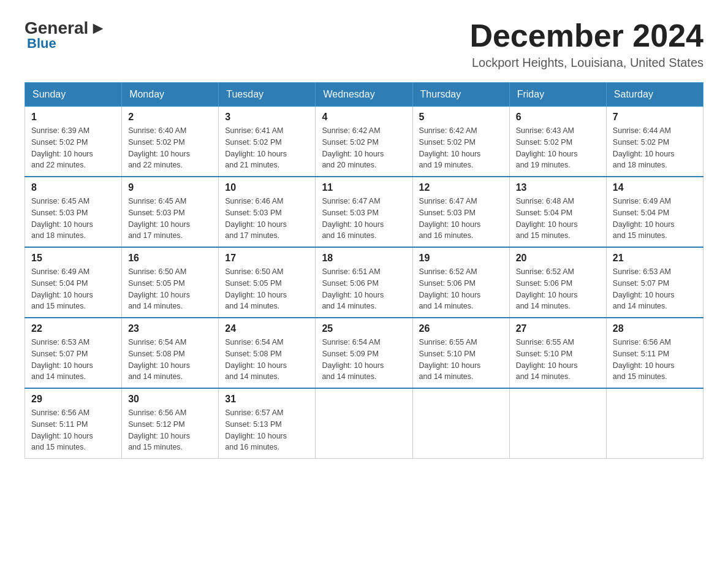 Image resolution: width=728 pixels, height=563 pixels. I want to click on day-number: 31, so click(267, 399).